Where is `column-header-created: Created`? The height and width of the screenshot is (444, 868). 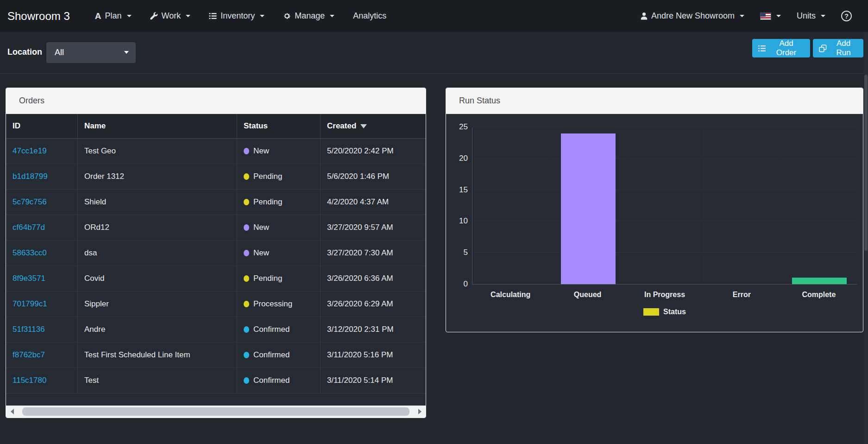 column-header-created: Created is located at coordinates (373, 126).